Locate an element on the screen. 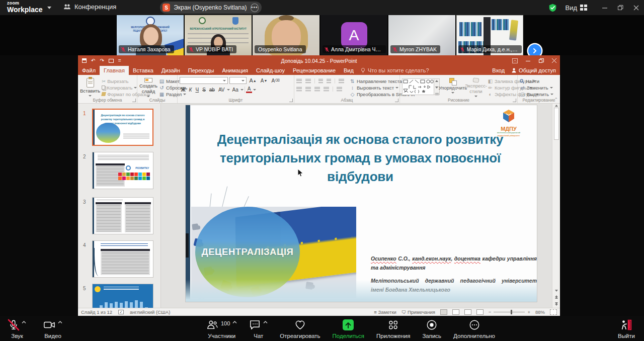  slide-thumbnail-2: РОЗВИТКУ is located at coordinates (123, 170).